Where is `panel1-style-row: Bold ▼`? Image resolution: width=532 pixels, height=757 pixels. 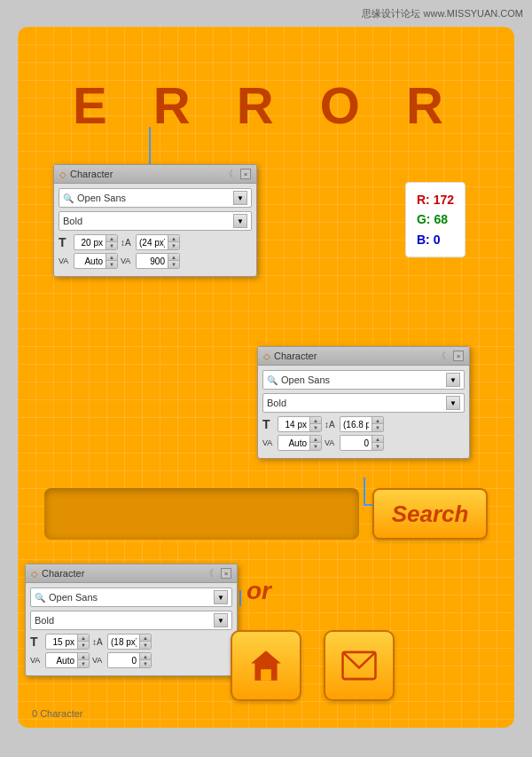 panel1-style-row: Bold ▼ is located at coordinates (155, 221).